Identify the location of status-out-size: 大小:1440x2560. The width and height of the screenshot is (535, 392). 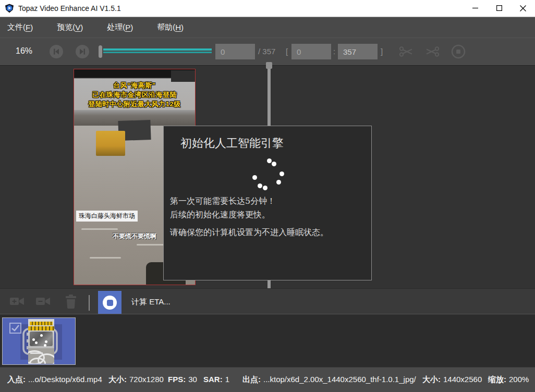
(452, 379).